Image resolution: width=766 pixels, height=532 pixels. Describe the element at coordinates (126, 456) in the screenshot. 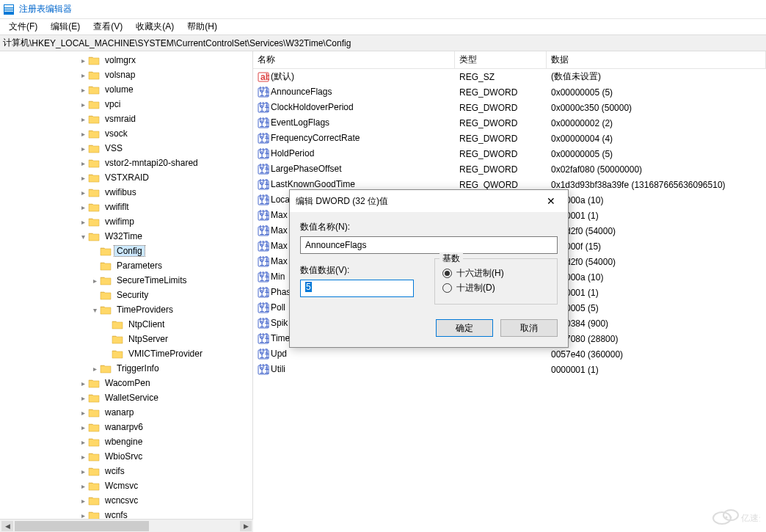

I see `tree-item-wbiosrvc: ▸WbioSrvc` at that location.